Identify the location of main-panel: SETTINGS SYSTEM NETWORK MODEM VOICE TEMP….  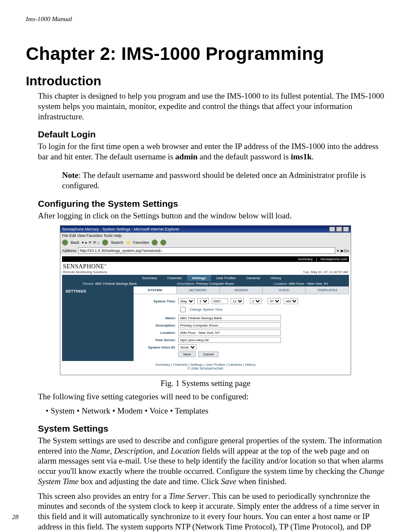
(206, 324).